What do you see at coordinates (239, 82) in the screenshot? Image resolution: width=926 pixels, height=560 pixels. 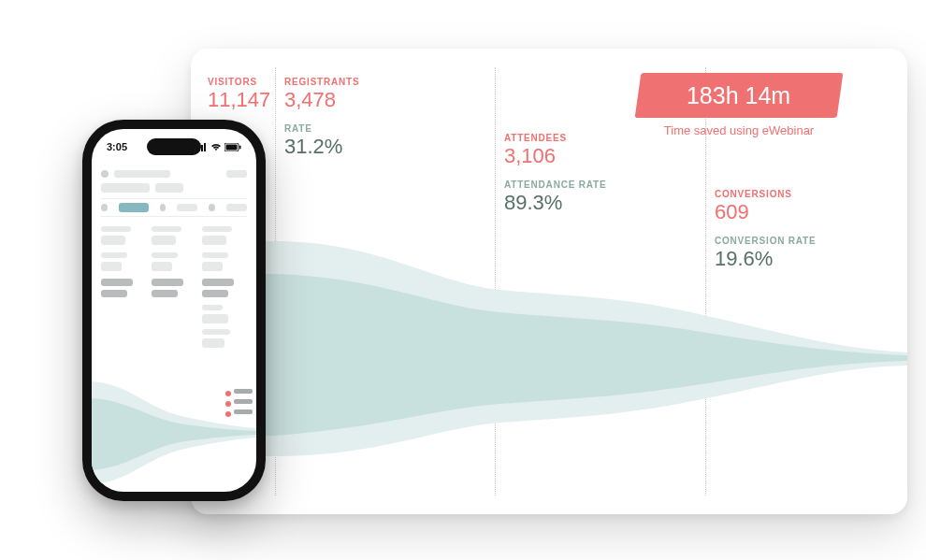 I see `stat-label: VISITORS` at bounding box center [239, 82].